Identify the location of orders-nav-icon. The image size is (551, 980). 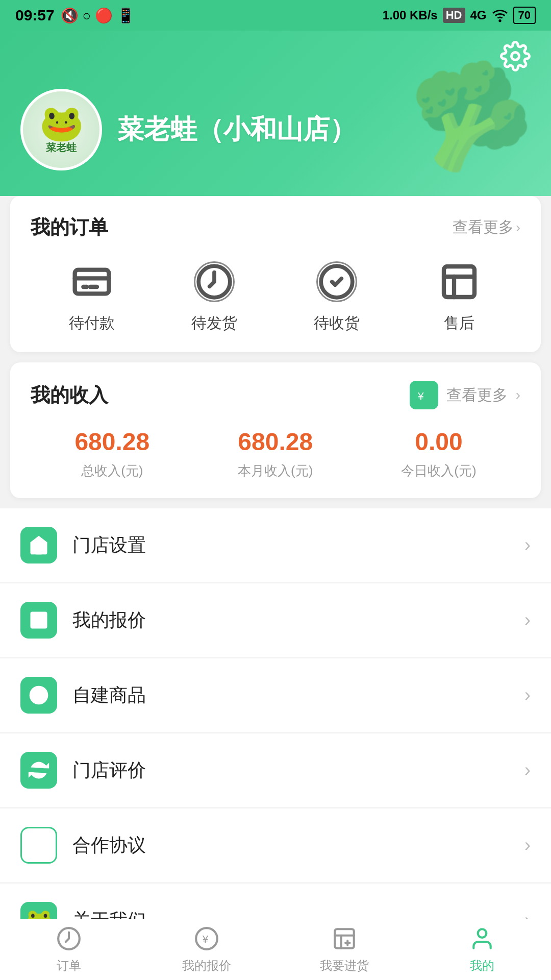
(69, 940).